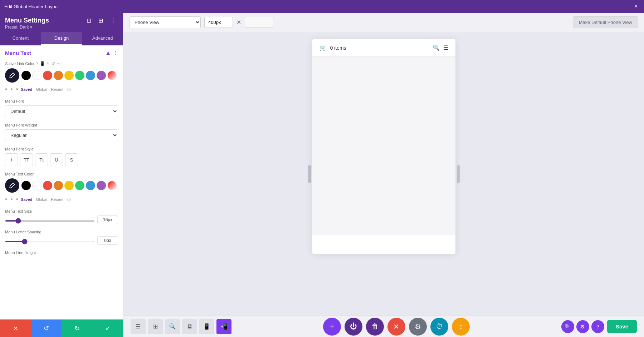 The height and width of the screenshot is (337, 644). I want to click on search-help-btn: 🔍, so click(568, 327).